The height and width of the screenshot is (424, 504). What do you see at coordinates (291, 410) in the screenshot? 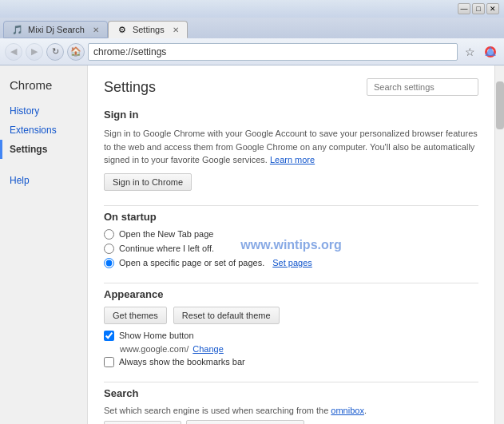
I see `search-description: Set which search engine is used when sea…` at bounding box center [291, 410].